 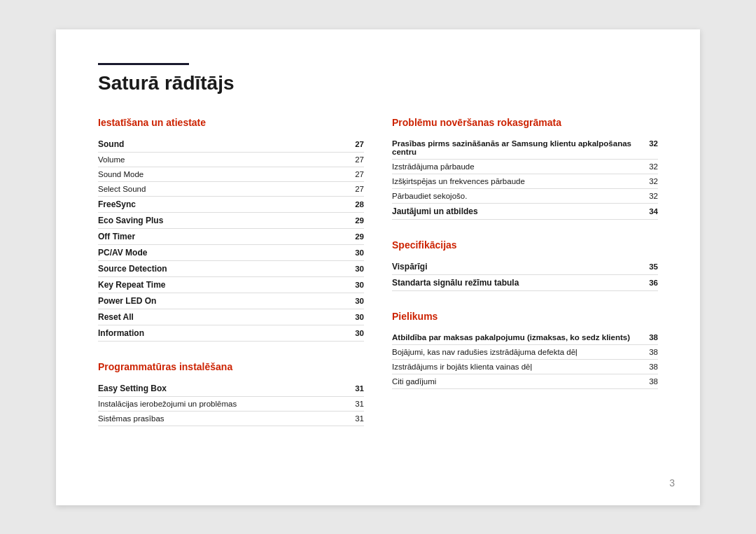 What do you see at coordinates (231, 318) in the screenshot?
I see `table-row: Reset All30` at bounding box center [231, 318].